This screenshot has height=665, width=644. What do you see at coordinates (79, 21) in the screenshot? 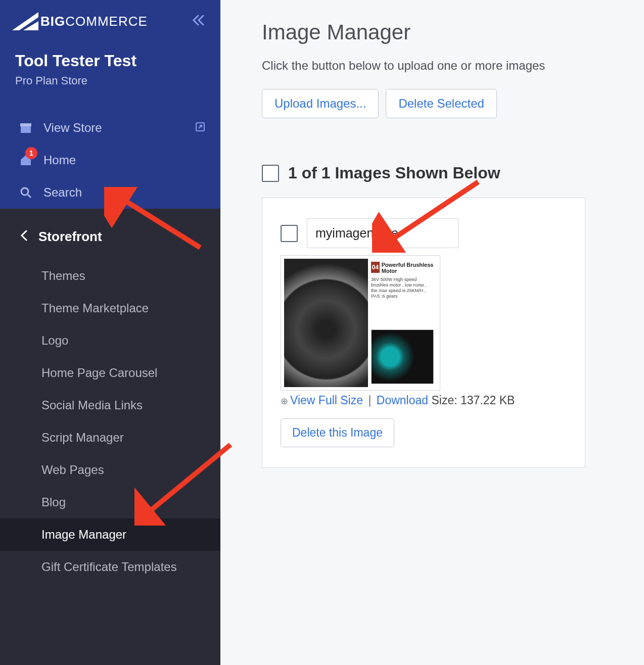
I see `brand-logo: BIGCOMMERCE` at bounding box center [79, 21].